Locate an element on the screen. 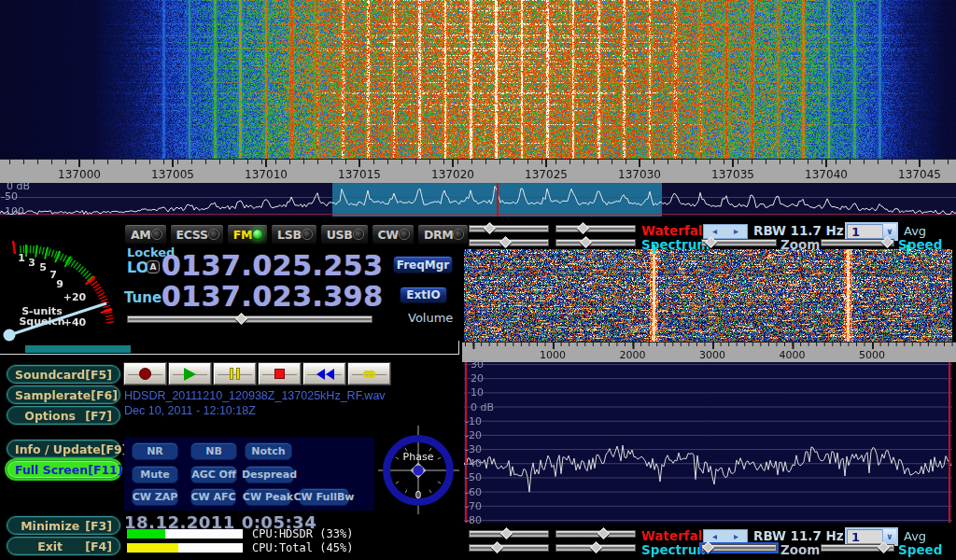  dsp-button-despread: Despread is located at coordinates (269, 474).